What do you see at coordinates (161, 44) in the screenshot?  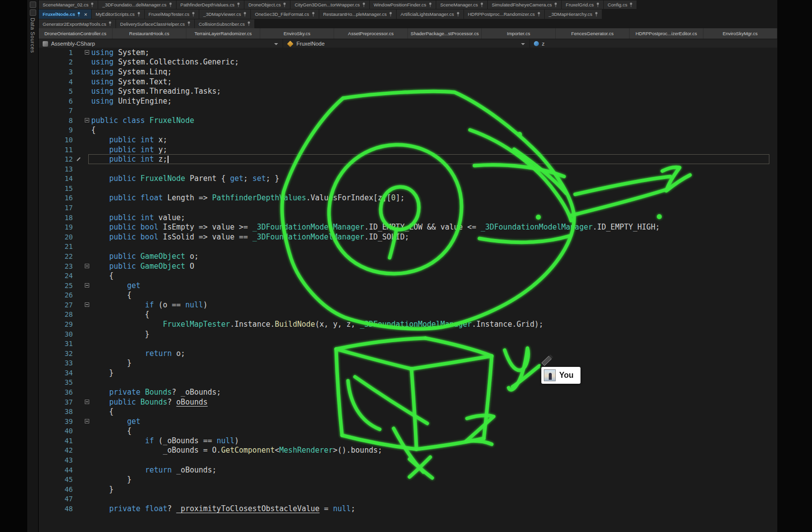 I see `project-dropdown: Assembly-CSharp` at bounding box center [161, 44].